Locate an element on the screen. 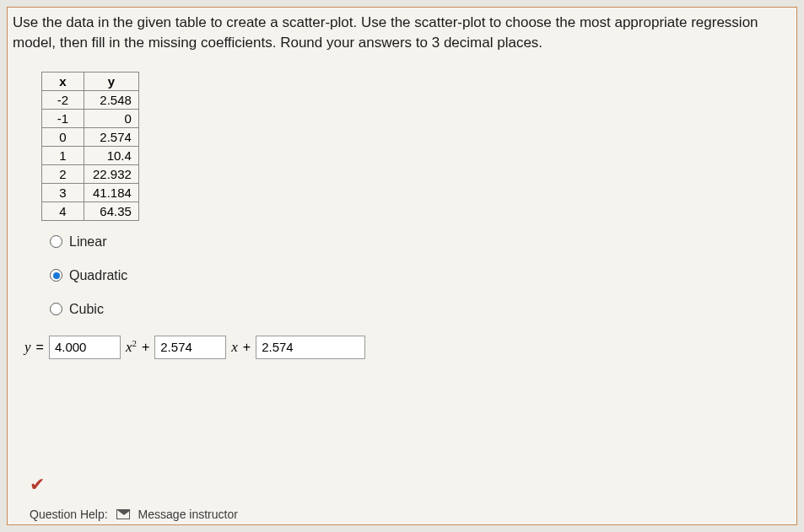 The width and height of the screenshot is (804, 532). eq-exponent: 2 is located at coordinates (134, 343).